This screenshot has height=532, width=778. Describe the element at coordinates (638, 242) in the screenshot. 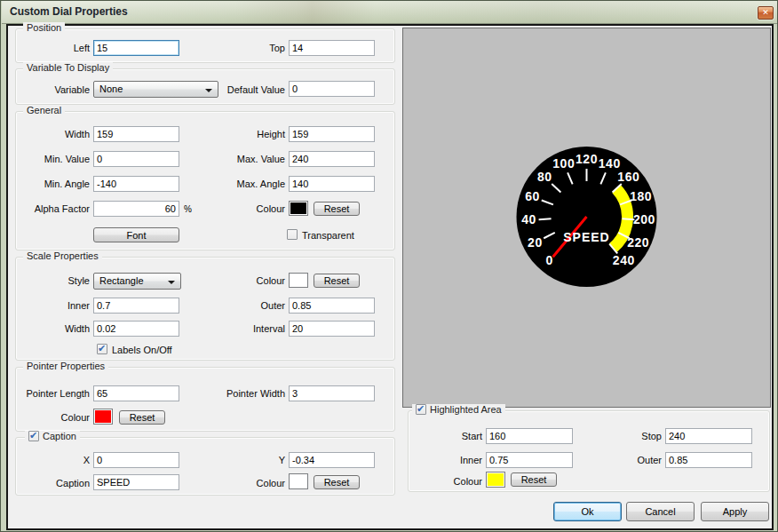

I see `svg-text: 220` at that location.